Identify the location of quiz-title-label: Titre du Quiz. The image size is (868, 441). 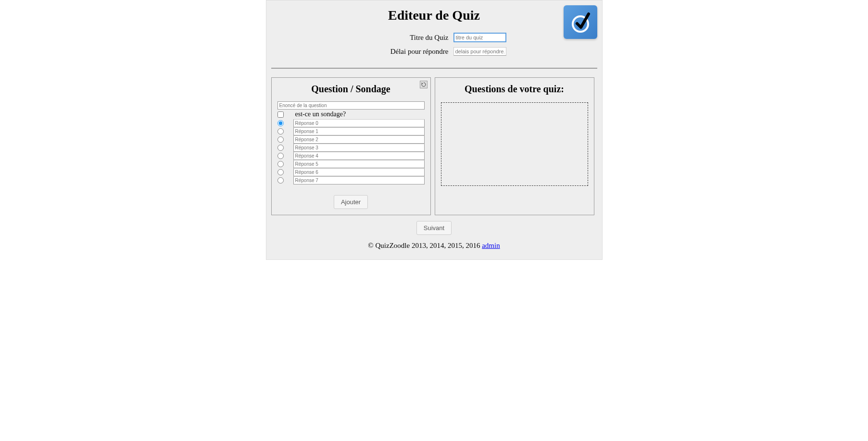
(405, 37).